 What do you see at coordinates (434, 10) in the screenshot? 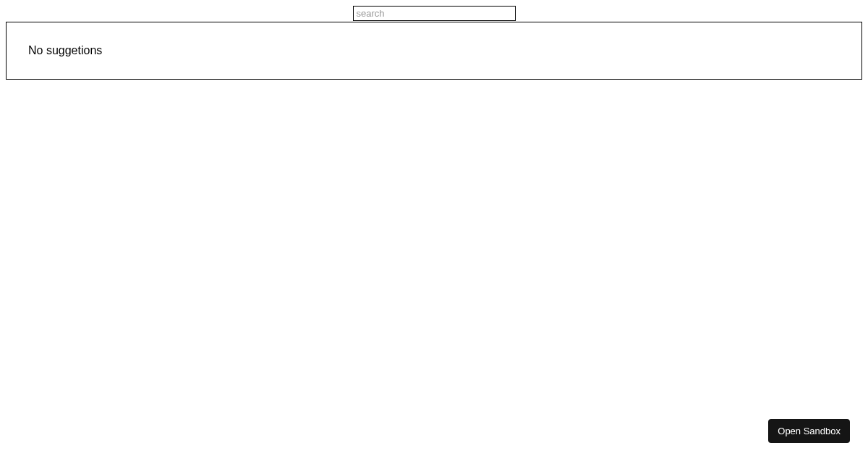
I see `search-container` at bounding box center [434, 10].